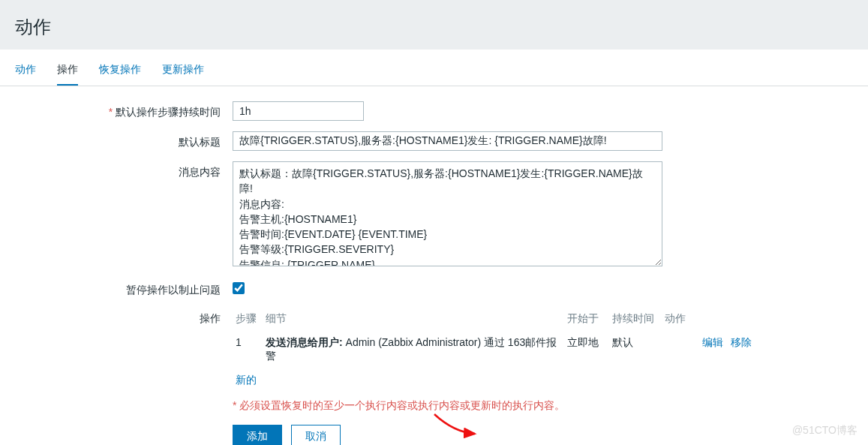  I want to click on label-message: 消息内容, so click(116, 170).